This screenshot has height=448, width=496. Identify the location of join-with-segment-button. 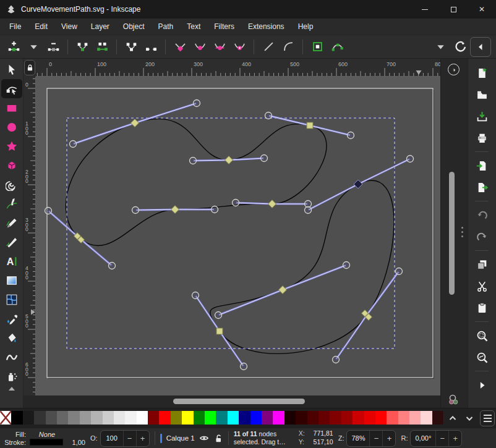
(102, 47).